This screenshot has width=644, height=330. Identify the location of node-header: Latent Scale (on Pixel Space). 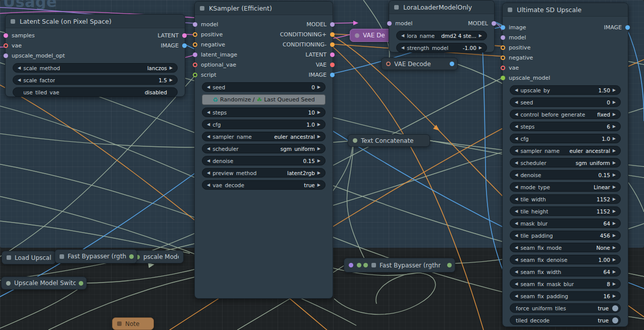
(95, 21).